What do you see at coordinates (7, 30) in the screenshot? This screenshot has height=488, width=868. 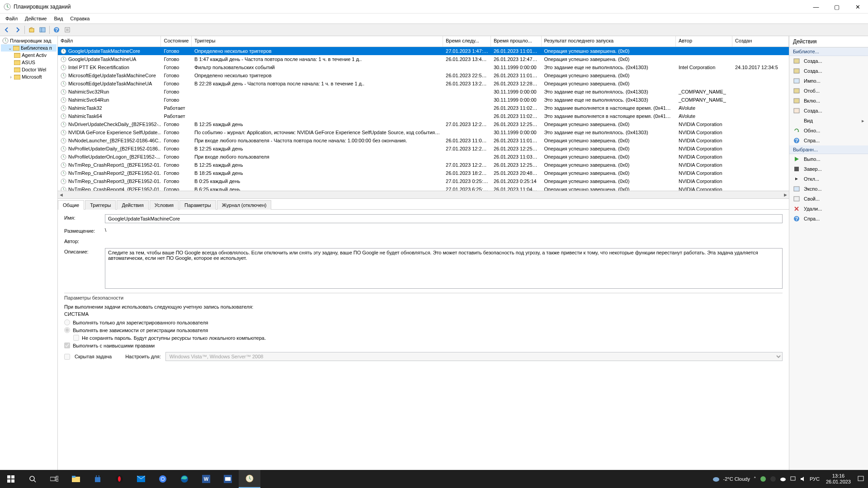 I see `back-button` at bounding box center [7, 30].